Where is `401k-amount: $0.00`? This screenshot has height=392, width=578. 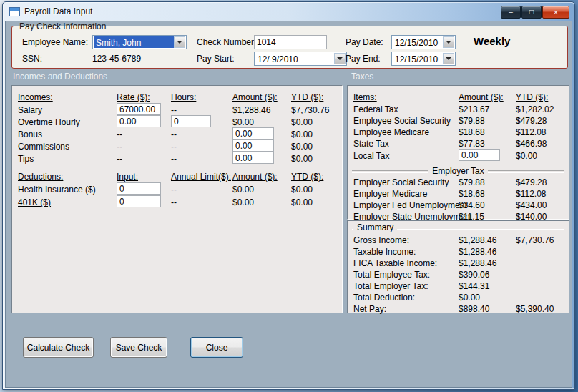 401k-amount: $0.00 is located at coordinates (243, 202).